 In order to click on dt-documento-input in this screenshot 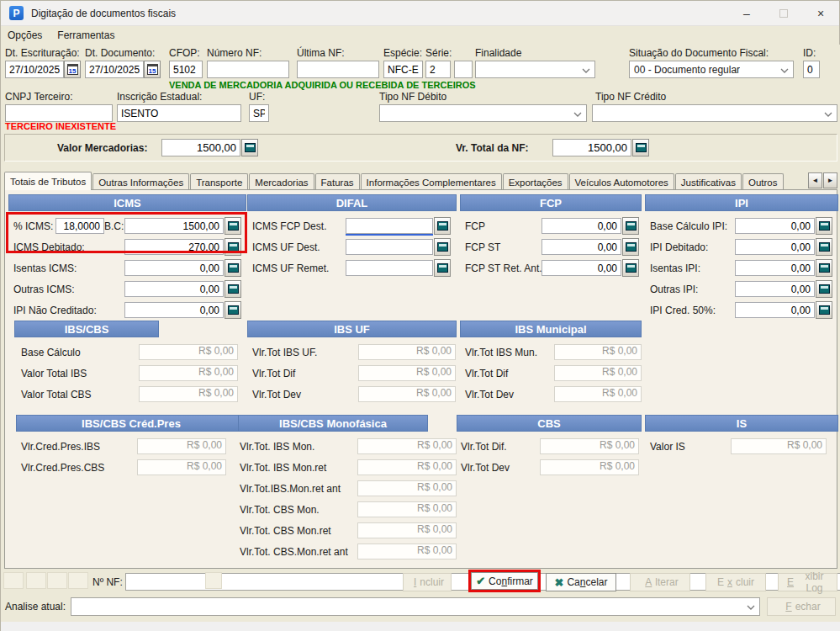, I will do `click(114, 69)`.